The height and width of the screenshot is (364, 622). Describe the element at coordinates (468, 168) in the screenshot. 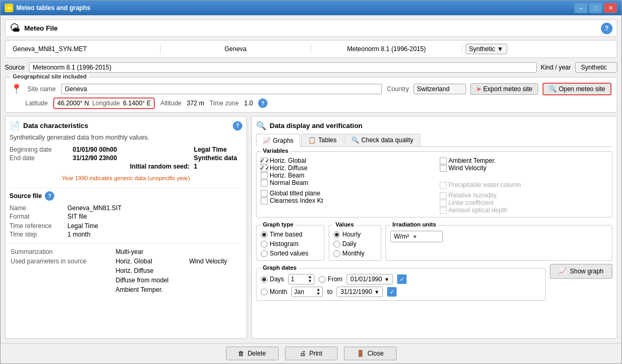

I see `var-label-wind-velocity: Wind Velocity` at that location.